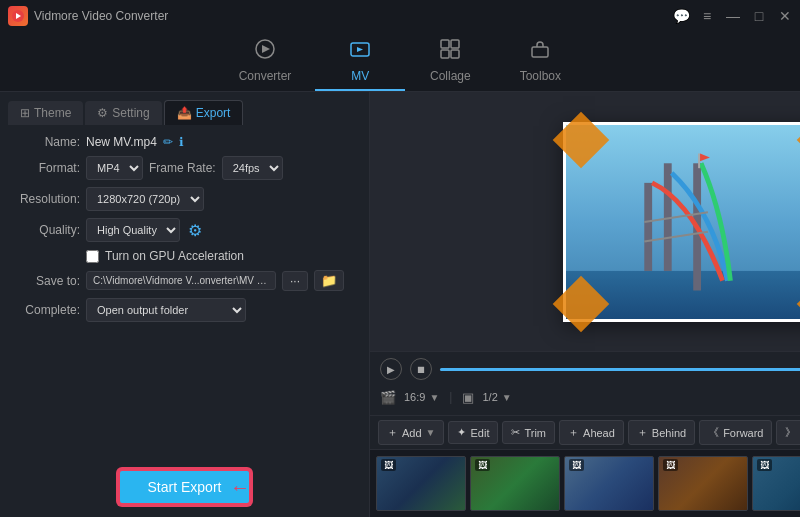 The height and width of the screenshot is (517, 800). What do you see at coordinates (388, 465) in the screenshot?
I see `thumb-icon-1: 🖼` at bounding box center [388, 465].